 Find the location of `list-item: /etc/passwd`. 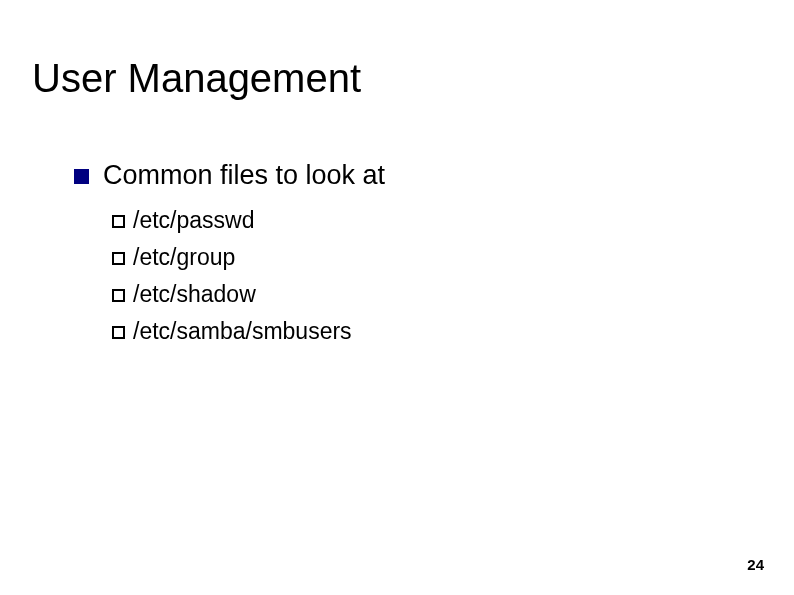

list-item: /etc/passwd is located at coordinates (232, 220).